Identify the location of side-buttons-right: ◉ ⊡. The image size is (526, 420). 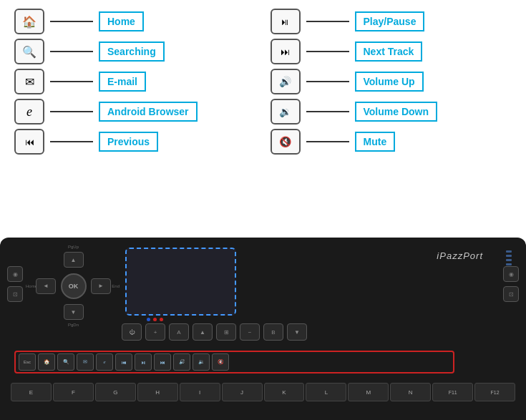
(511, 284).